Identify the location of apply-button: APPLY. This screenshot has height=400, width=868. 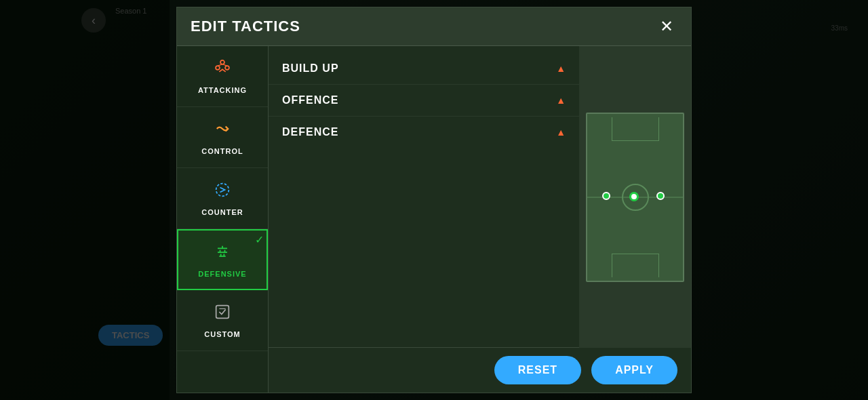
(635, 370).